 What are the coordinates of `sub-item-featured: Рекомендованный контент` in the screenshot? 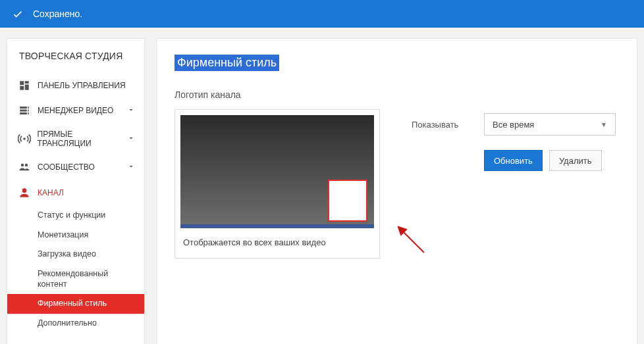 It's located at (91, 279).